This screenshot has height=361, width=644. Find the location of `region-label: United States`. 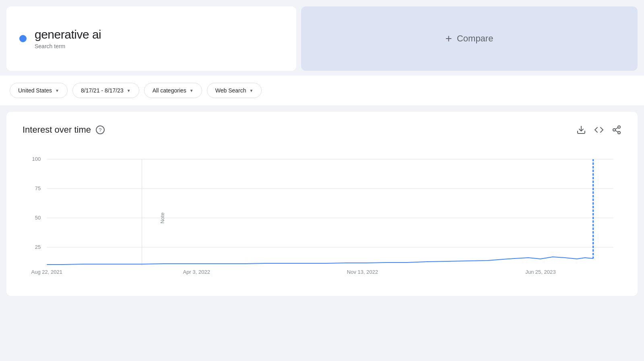

region-label: United States is located at coordinates (35, 90).